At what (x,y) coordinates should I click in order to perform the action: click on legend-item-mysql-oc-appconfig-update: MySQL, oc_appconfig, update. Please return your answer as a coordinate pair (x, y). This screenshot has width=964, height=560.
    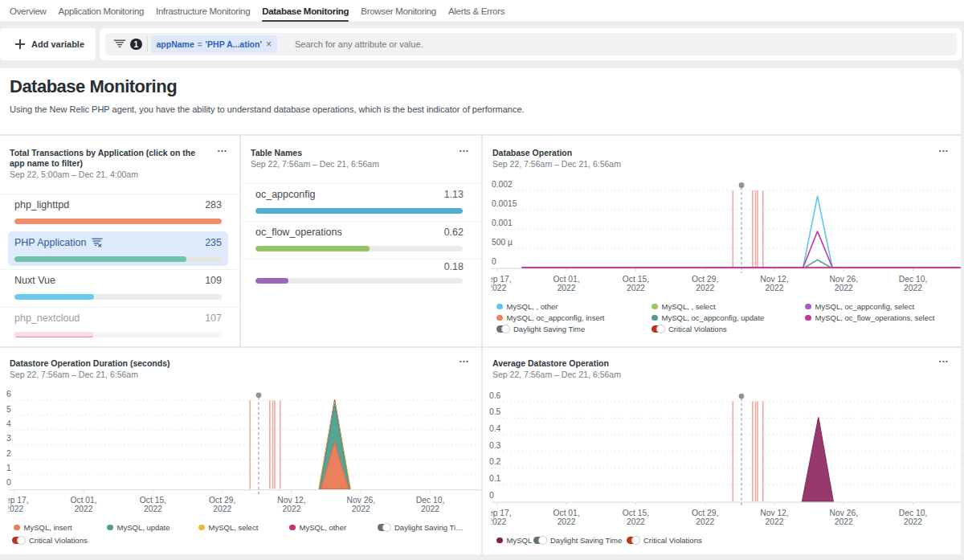
    Looking at the image, I should click on (708, 318).